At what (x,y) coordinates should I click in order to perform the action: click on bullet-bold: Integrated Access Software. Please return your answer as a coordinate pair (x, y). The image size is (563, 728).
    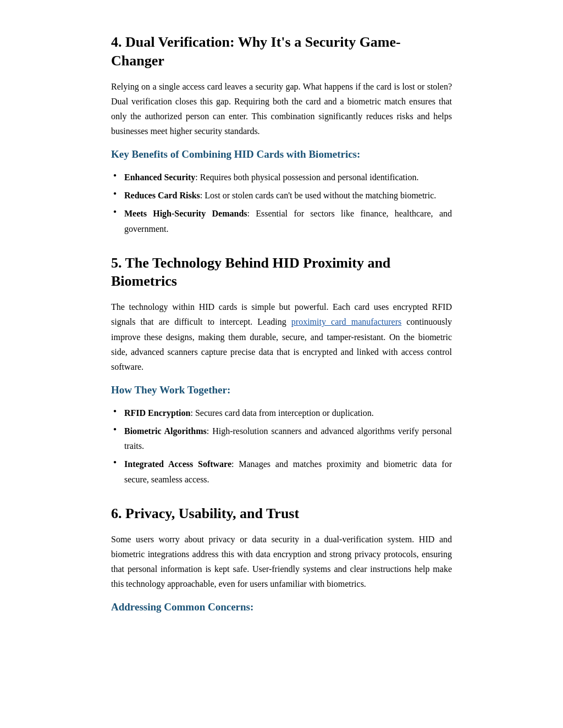
    Looking at the image, I should click on (178, 464).